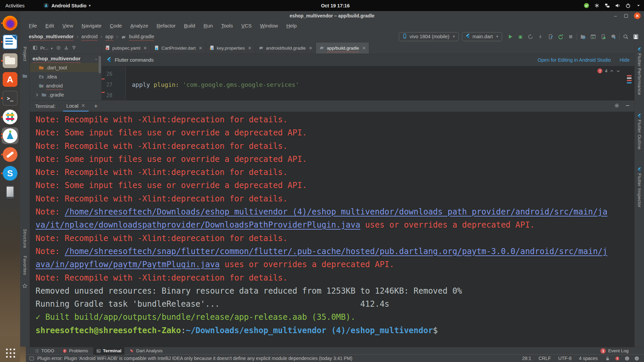  Describe the element at coordinates (571, 37) in the screenshot. I see `stop-button` at that location.